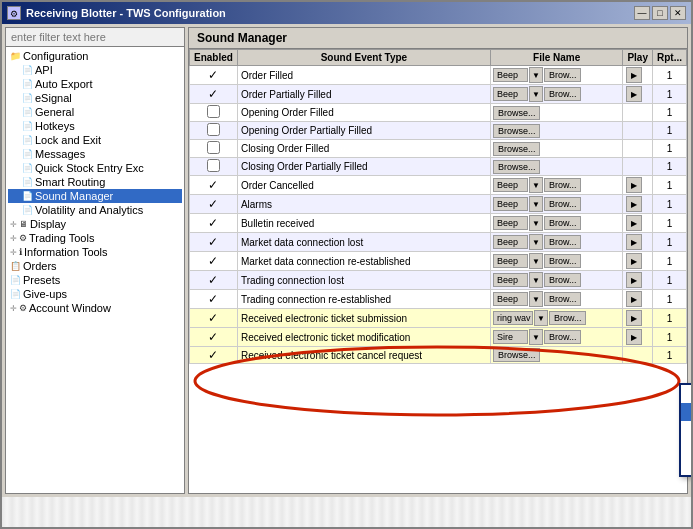 The height and width of the screenshot is (529, 693). What do you see at coordinates (638, 167) in the screenshot?
I see `play-cell` at bounding box center [638, 167].